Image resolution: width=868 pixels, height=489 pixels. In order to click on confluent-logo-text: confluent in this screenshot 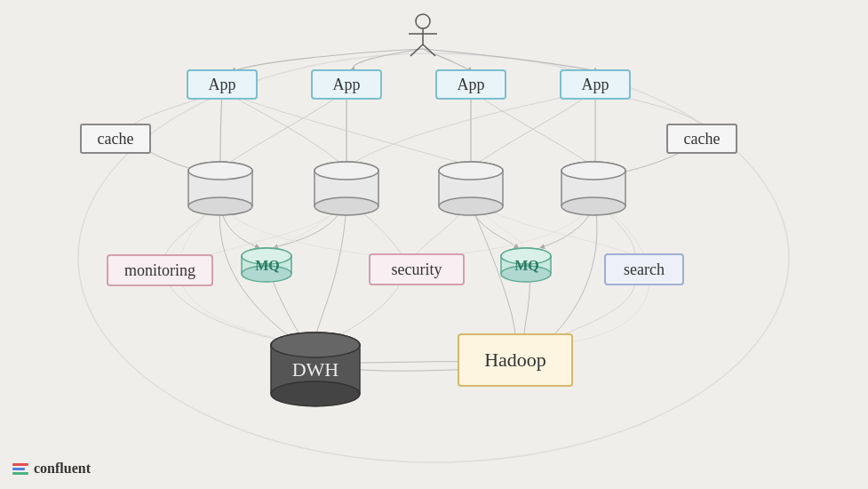, I will do `click(62, 469)`.